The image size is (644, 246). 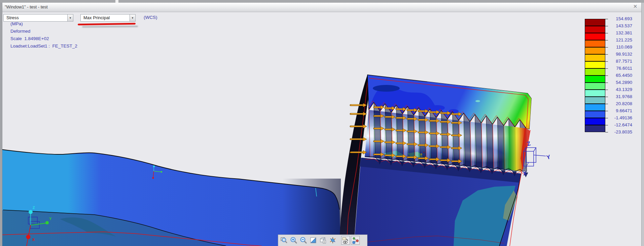 What do you see at coordinates (322, 7) in the screenshot?
I see `window-titlebar: "Window1" - test - test ✕` at bounding box center [322, 7].